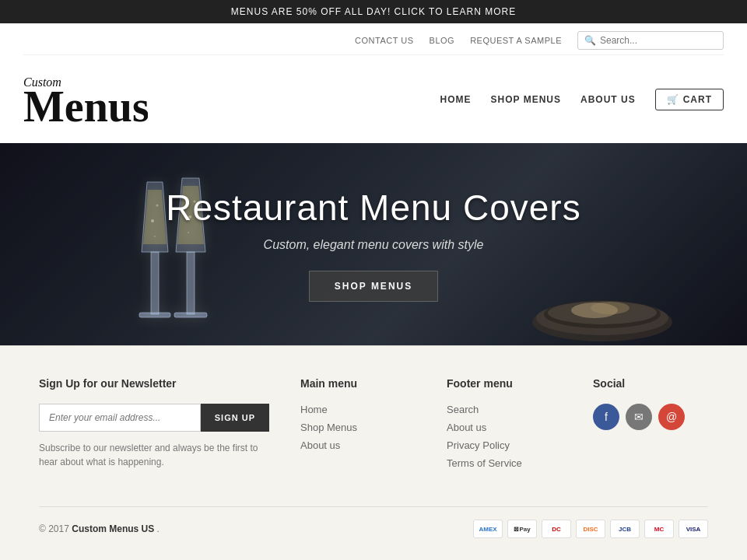 This screenshot has width=747, height=560. Describe the element at coordinates (606, 417) in the screenshot. I see `facebook-symbol: f` at that location.